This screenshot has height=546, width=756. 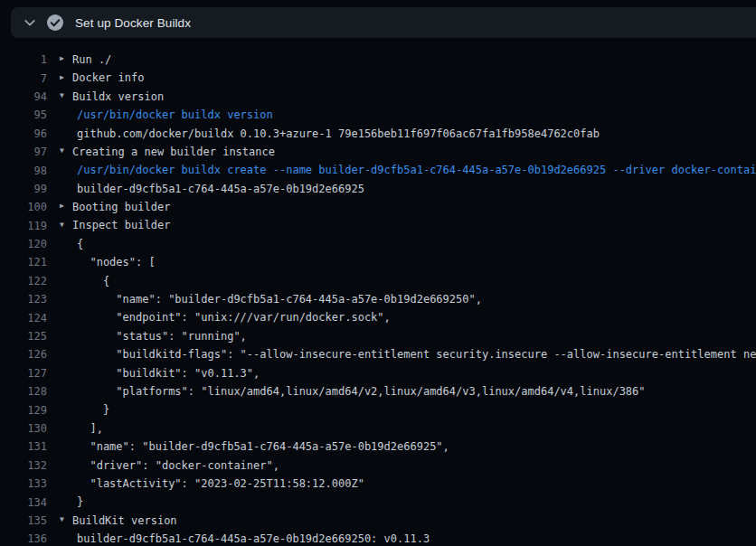 What do you see at coordinates (24, 373) in the screenshot?
I see `line-number: 127` at bounding box center [24, 373].